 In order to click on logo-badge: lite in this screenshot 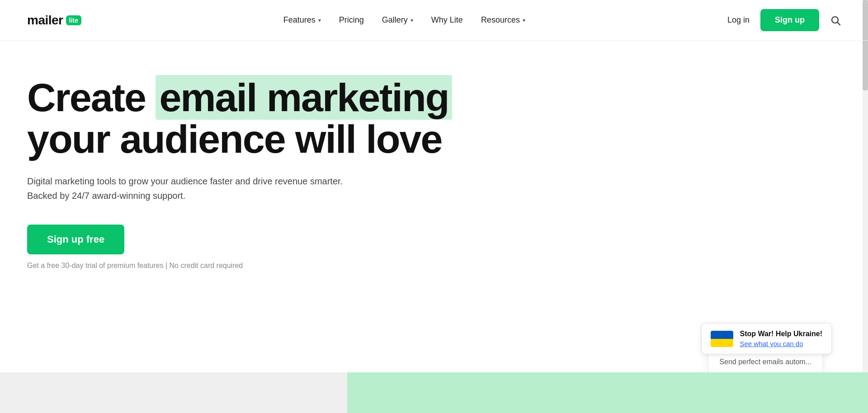, I will do `click(74, 20)`.